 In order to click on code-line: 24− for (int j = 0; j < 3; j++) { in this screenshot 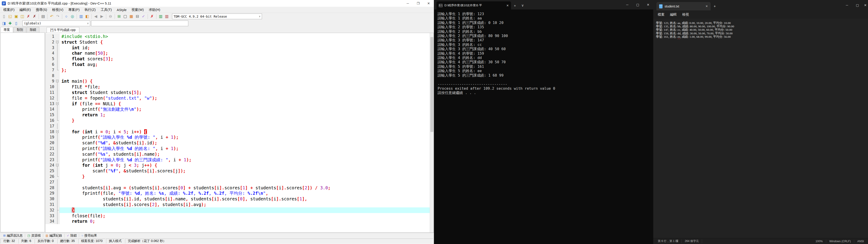, I will do `click(238, 165)`.